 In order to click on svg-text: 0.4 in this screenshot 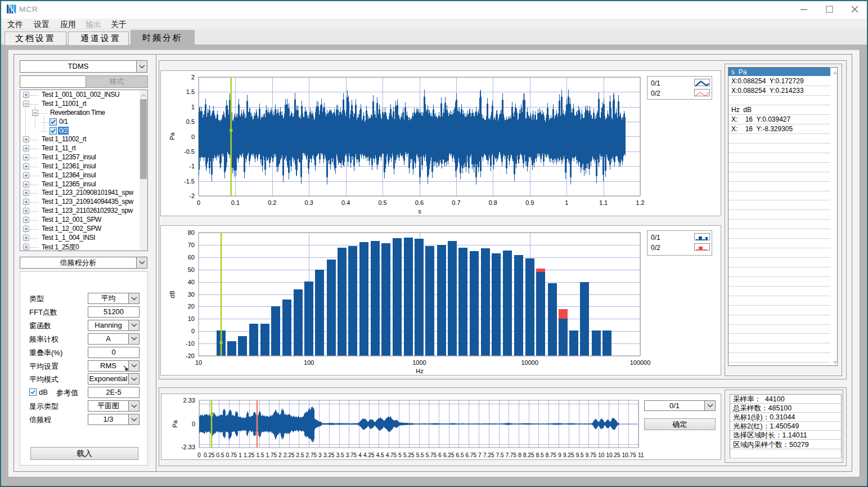, I will do `click(345, 203)`.